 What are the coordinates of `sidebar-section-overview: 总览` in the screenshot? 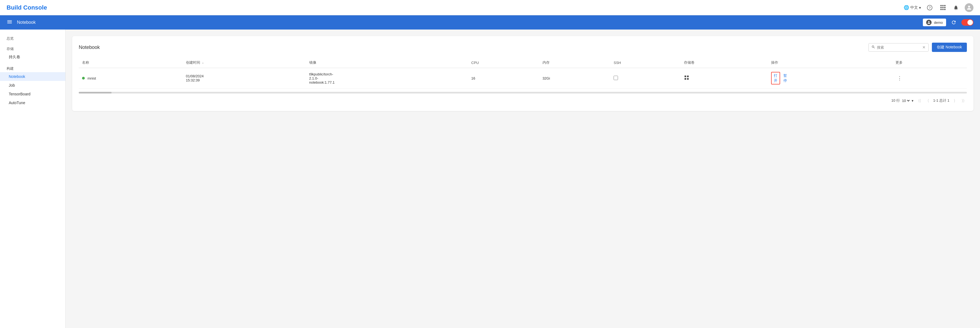 It's located at (33, 38).